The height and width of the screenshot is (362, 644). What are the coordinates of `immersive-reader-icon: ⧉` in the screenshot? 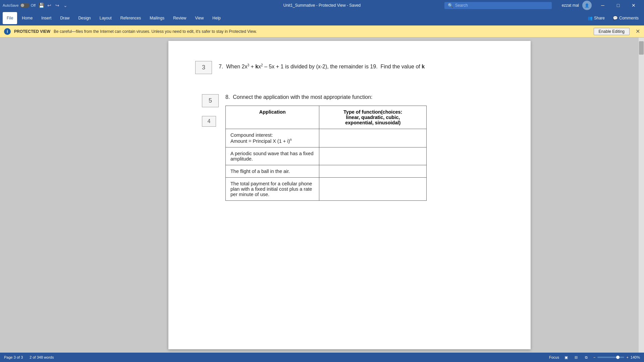 It's located at (586, 357).